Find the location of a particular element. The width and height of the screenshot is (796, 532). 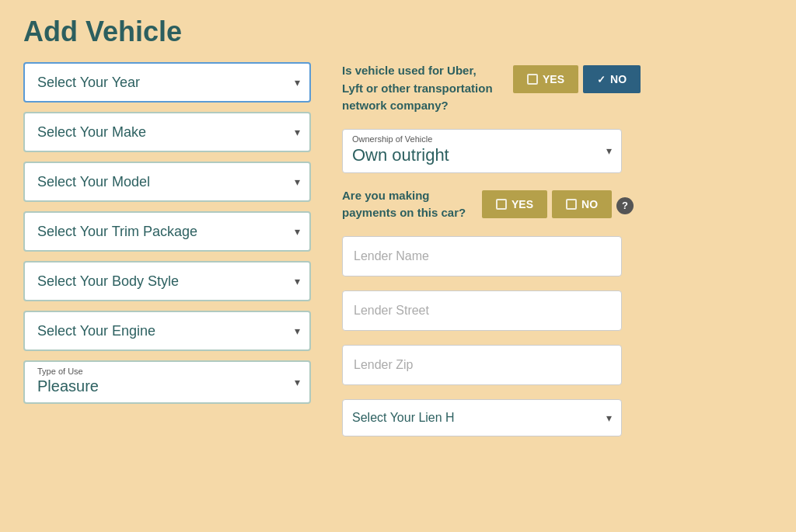

uber-no-checkmark-icon: ✓ is located at coordinates (602, 79).